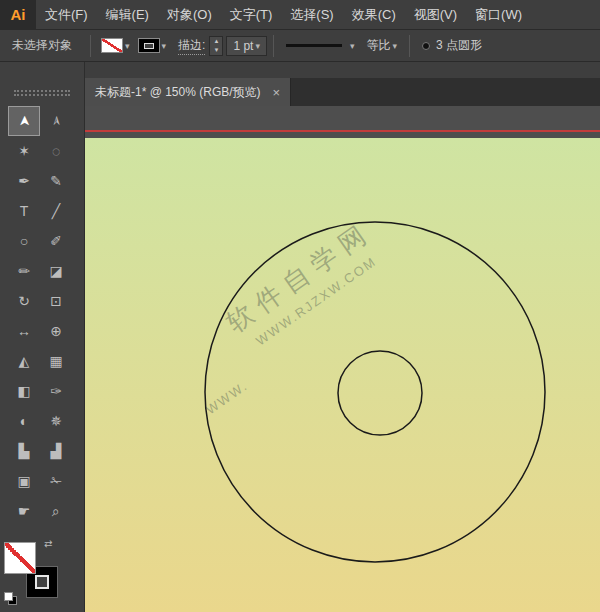 The image size is (600, 612). I want to click on ellipse-icon: ○, so click(24, 241).